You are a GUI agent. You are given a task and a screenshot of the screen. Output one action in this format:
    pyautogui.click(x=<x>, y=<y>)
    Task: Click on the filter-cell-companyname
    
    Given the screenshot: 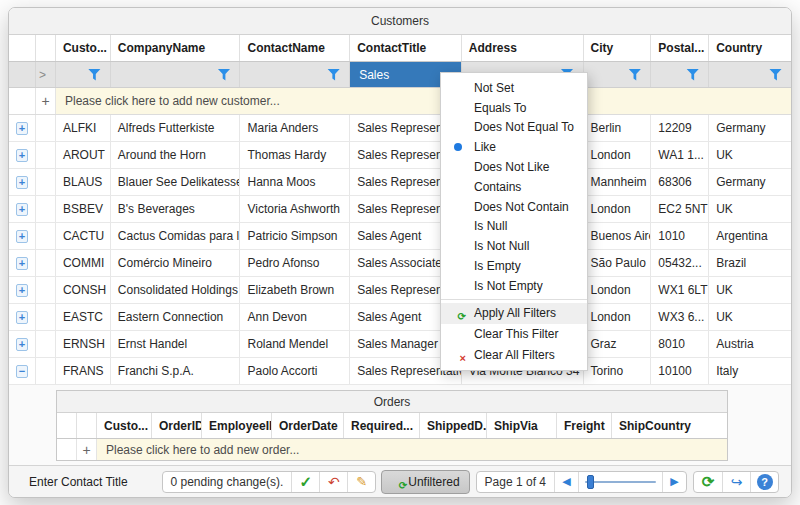 What is the action you would take?
    pyautogui.click(x=176, y=74)
    